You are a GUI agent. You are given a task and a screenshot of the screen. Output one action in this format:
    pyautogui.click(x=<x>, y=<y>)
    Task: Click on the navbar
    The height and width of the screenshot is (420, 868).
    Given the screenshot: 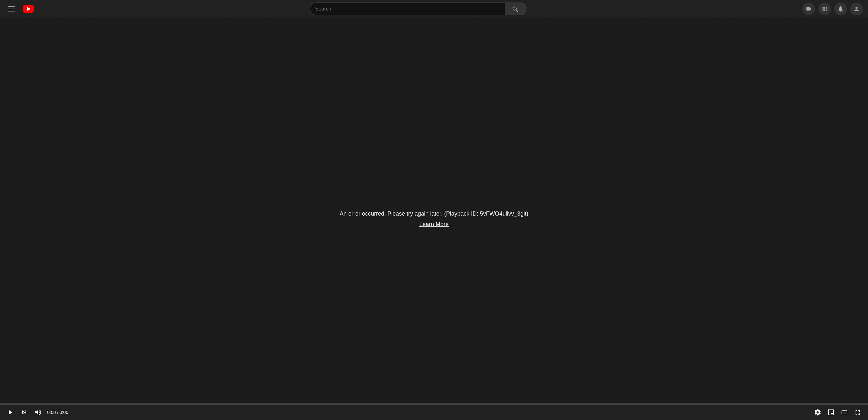 What is the action you would take?
    pyautogui.click(x=434, y=9)
    